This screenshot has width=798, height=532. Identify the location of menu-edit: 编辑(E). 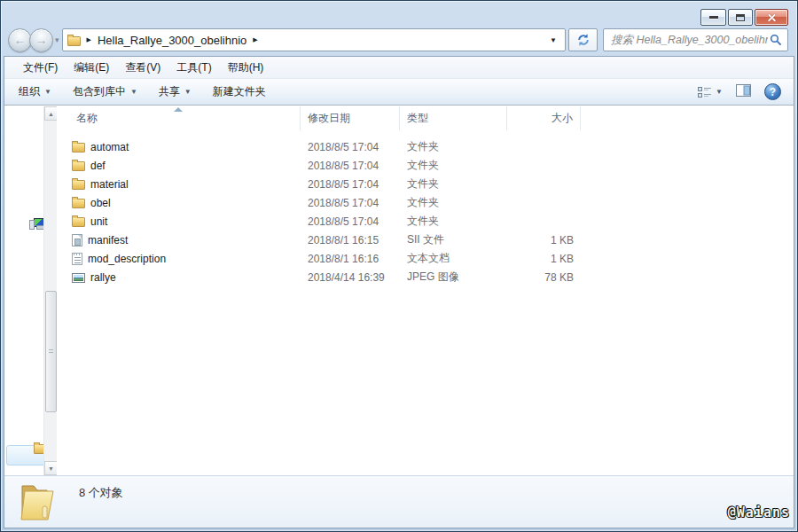
(91, 67).